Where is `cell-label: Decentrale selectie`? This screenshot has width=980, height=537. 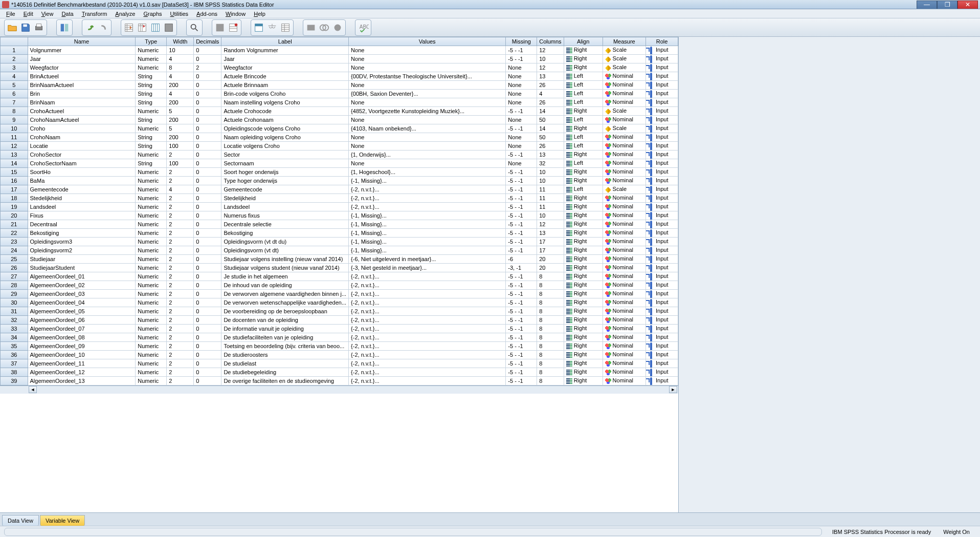 cell-label: Decentrale selectie is located at coordinates (285, 224).